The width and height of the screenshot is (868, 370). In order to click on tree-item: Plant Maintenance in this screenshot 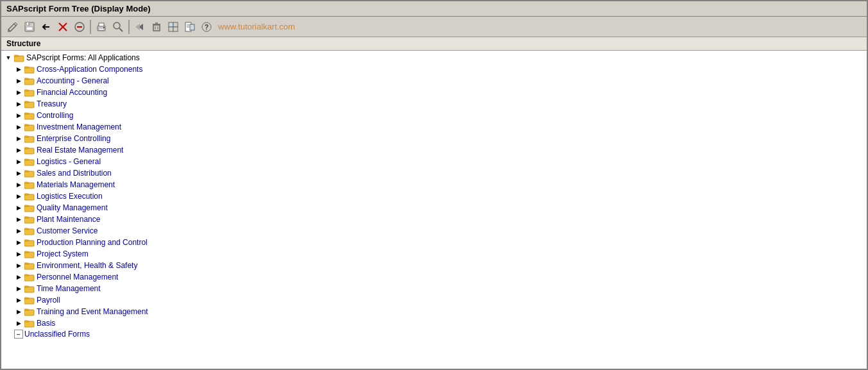, I will do `click(434, 219)`.